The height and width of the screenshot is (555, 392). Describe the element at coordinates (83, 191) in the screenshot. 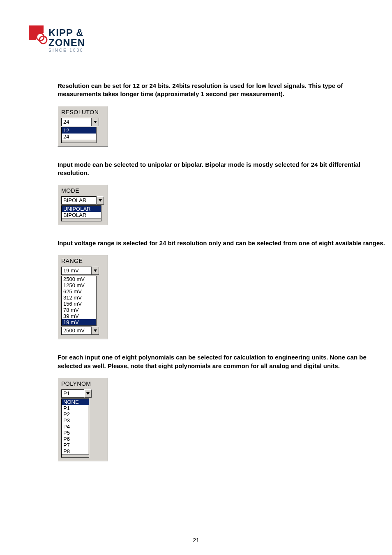

I see `mode-panel-title: MODE` at that location.